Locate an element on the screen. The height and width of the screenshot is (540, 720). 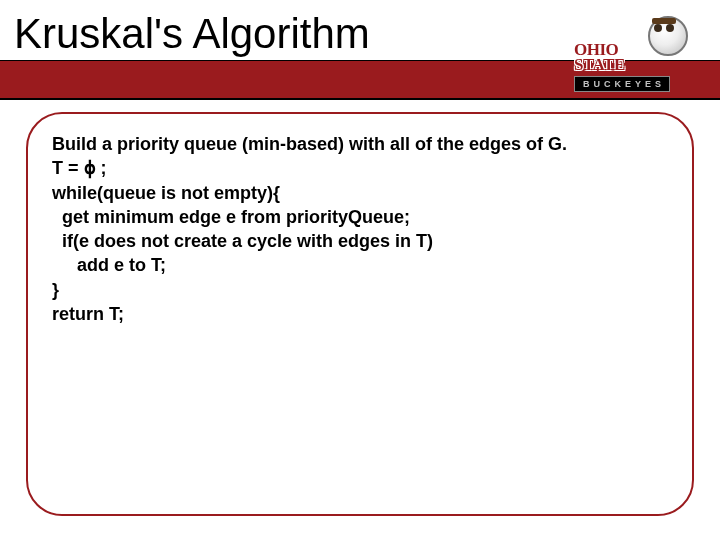
code-line: return T; is located at coordinates (88, 314).